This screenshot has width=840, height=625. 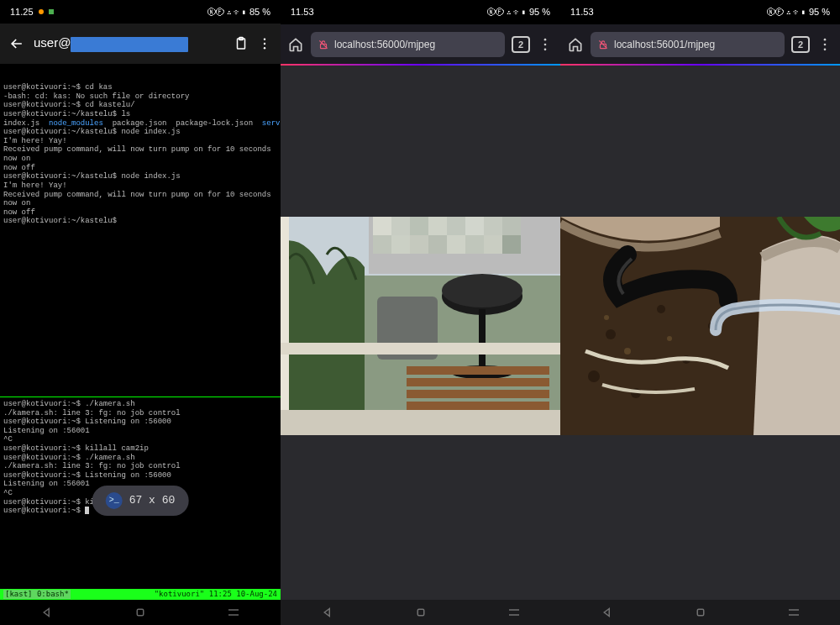 What do you see at coordinates (140, 44) in the screenshot?
I see `terminal-header: user@` at bounding box center [140, 44].